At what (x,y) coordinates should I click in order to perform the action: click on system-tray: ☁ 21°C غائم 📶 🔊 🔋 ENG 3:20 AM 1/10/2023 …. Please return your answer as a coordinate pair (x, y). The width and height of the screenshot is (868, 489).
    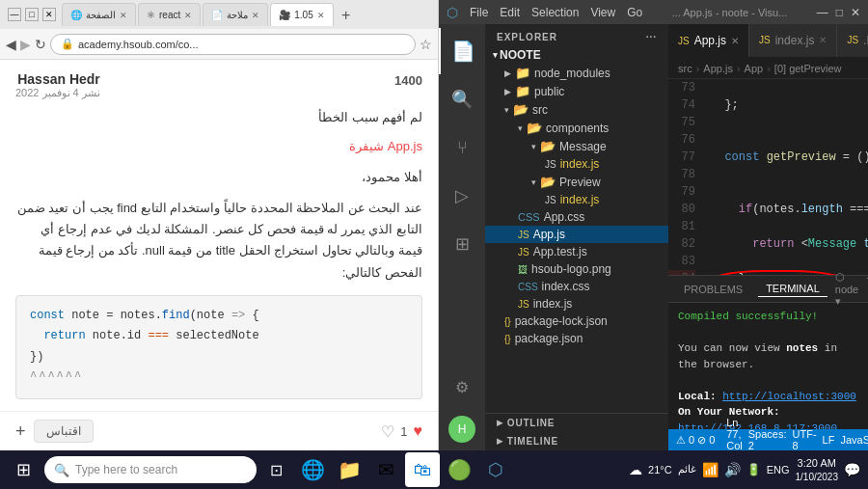
    Looking at the image, I should click on (745, 469).